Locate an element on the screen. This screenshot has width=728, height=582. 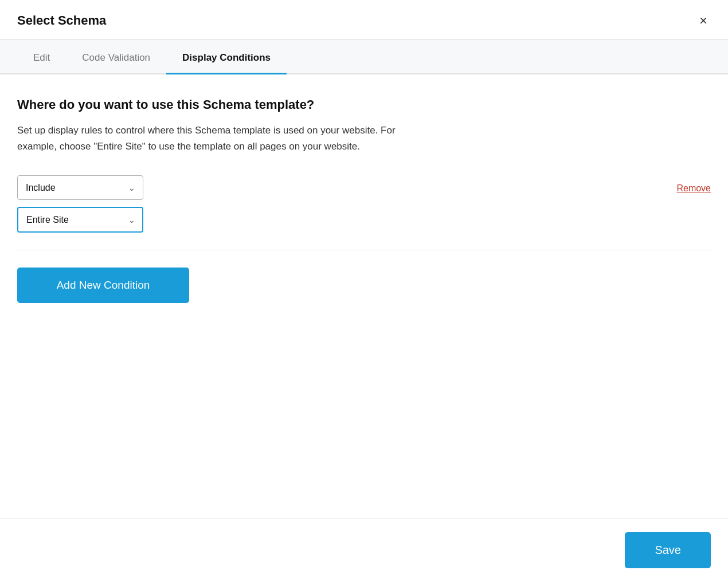
tabs-bar: Edit Code Validation Display Conditions is located at coordinates (364, 57).